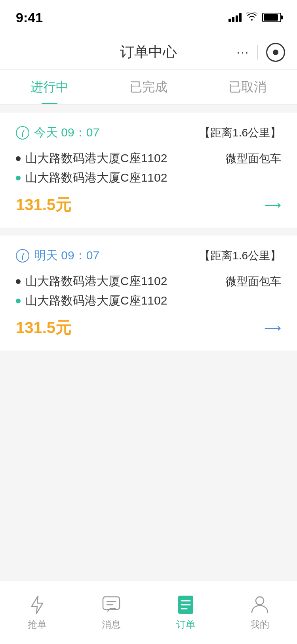 The height and width of the screenshot is (644, 297). Describe the element at coordinates (148, 52) in the screenshot. I see `header: 订单中心 ···` at that location.